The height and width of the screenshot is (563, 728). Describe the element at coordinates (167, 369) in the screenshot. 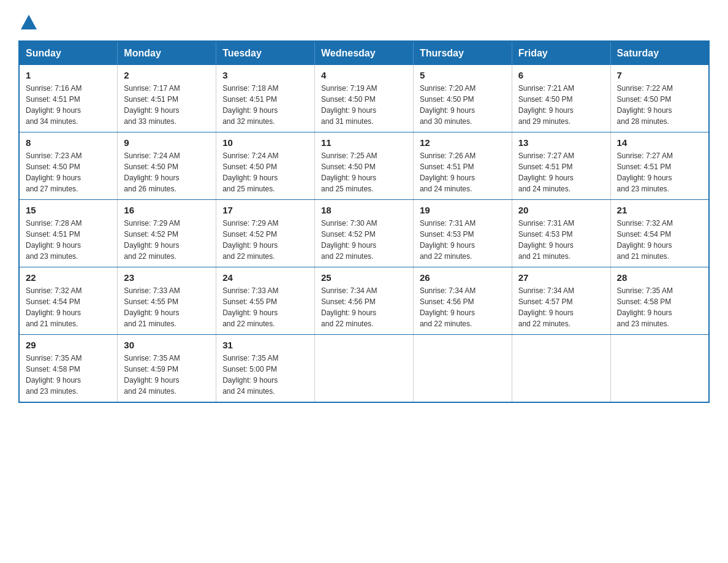

I see `calendar-cell: 30 Sunrise: 7:35 AM Sunset: 4:59 PM Dayl…` at that location.